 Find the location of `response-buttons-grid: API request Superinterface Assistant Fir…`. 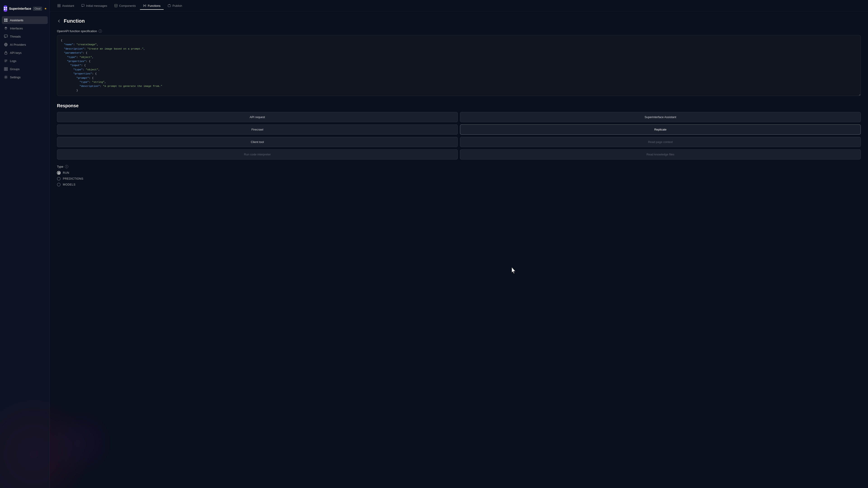

response-buttons-grid: API request Superinterface Assistant Fir… is located at coordinates (459, 136).